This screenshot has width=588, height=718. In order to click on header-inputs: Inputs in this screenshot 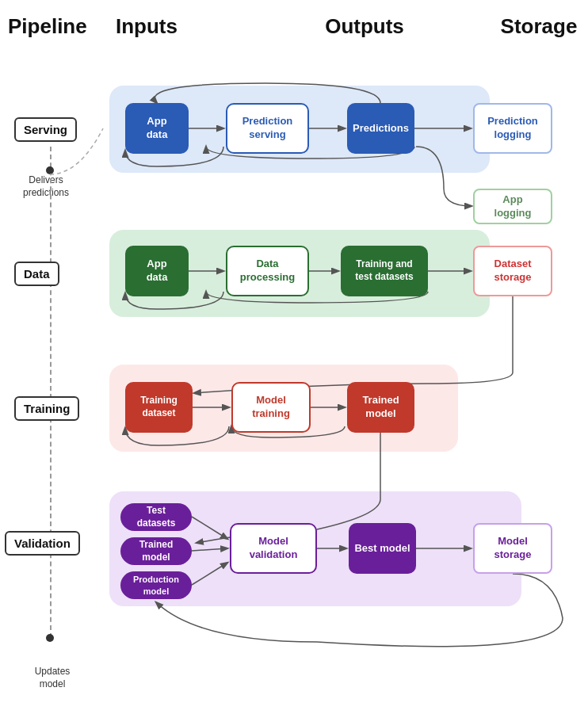, I will do `click(147, 27)`.